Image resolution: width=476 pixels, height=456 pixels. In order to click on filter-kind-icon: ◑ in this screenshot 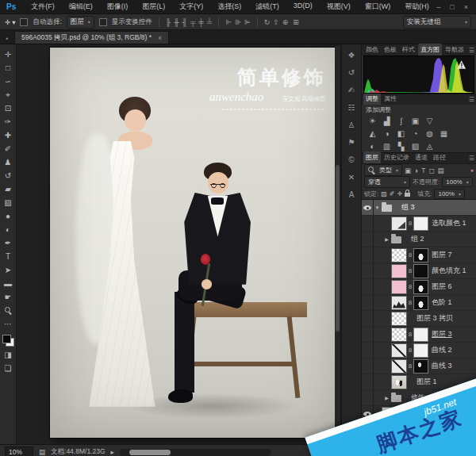, I will do `click(416, 171)`.